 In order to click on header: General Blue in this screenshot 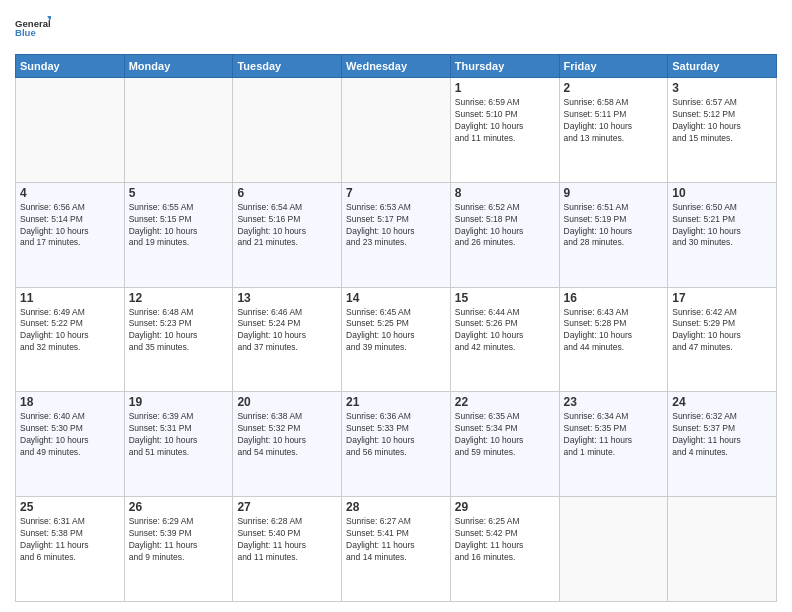, I will do `click(396, 28)`.